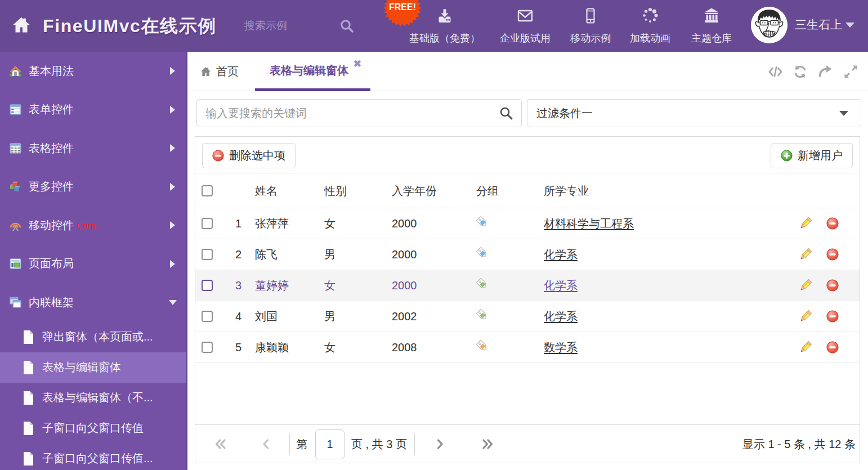  What do you see at coordinates (661, 191) in the screenshot?
I see `column-major: 所学专业` at bounding box center [661, 191].